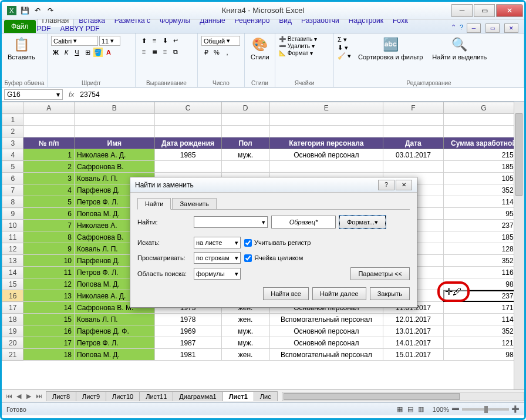 The height and width of the screenshot is (420, 526). Describe the element at coordinates (176, 52) in the screenshot. I see `merge-icon: ⧉` at that location.